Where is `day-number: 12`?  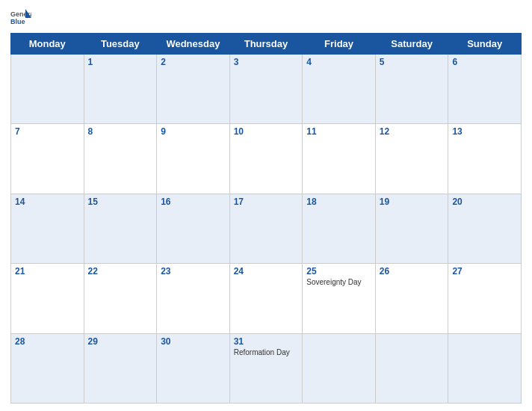 day-number: 12 is located at coordinates (412, 132).